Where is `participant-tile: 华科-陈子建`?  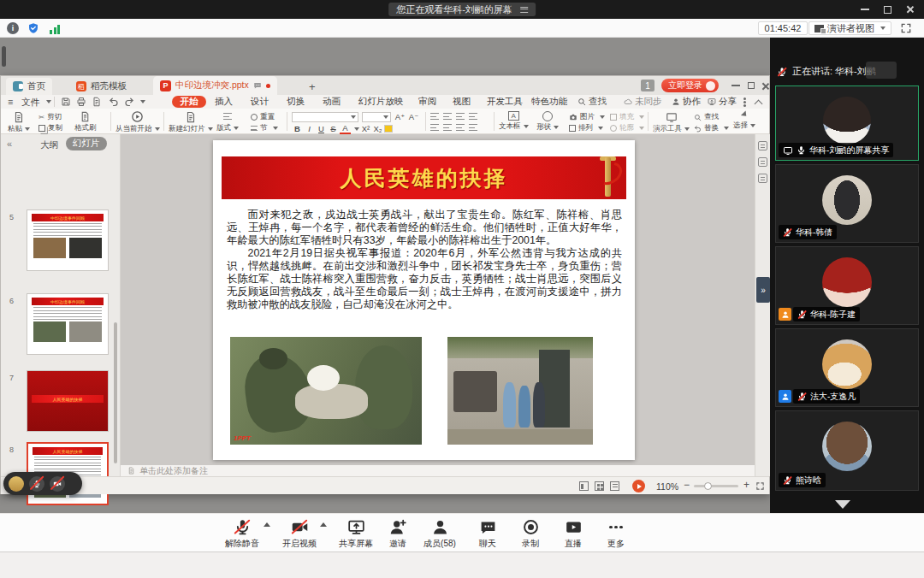 participant-tile: 华科-陈子建 is located at coordinates (847, 286).